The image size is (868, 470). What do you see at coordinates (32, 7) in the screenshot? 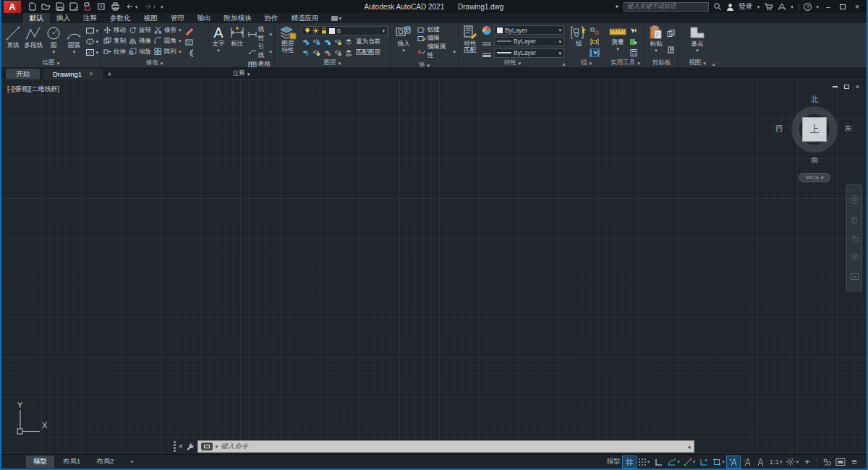
I see `new-file-icon` at bounding box center [32, 7].